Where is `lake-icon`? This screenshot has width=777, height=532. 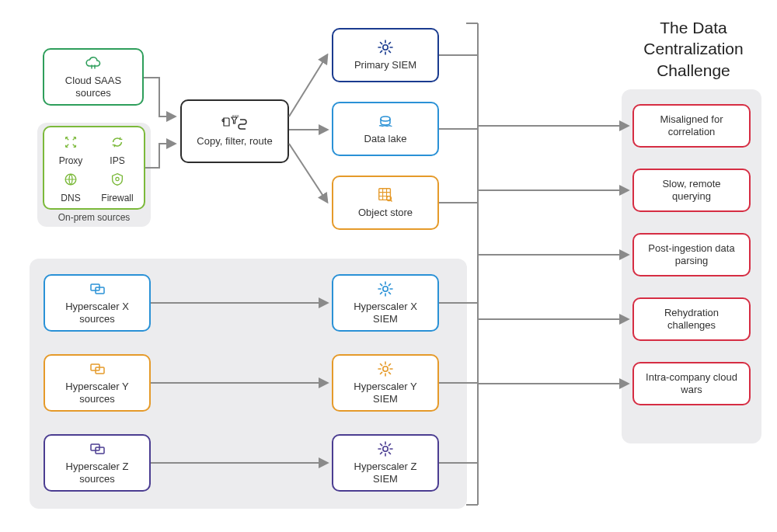 lake-icon is located at coordinates (385, 121).